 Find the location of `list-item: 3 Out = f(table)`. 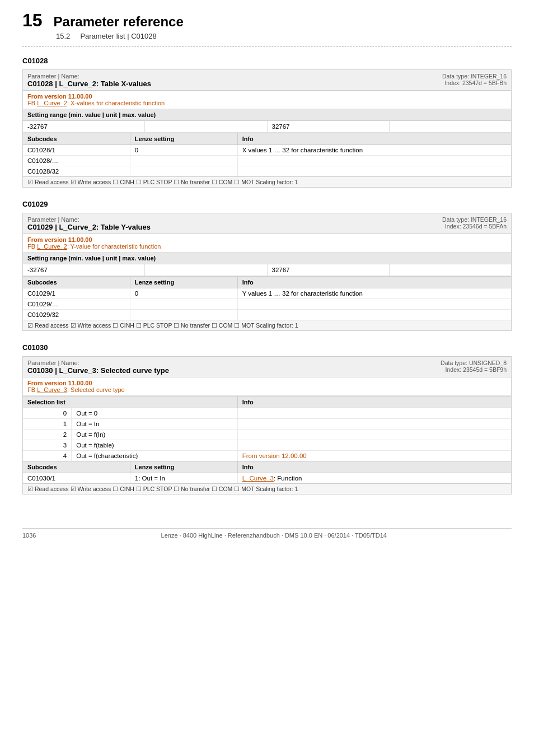

list-item: 3 Out = f(table) is located at coordinates (267, 446).